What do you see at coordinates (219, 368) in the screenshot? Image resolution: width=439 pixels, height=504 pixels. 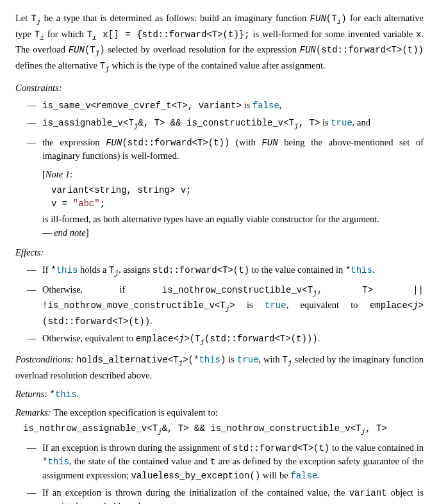 I see `postconditions: Postconditions: holds_alternative<Tj>(*t…` at bounding box center [219, 368].